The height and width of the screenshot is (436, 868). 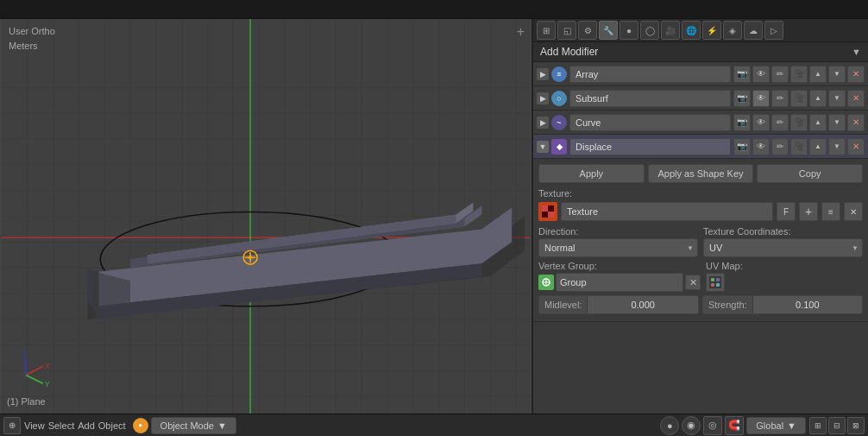 What do you see at coordinates (780, 123) in the screenshot?
I see `curve-edit-btn: ✏` at bounding box center [780, 123].